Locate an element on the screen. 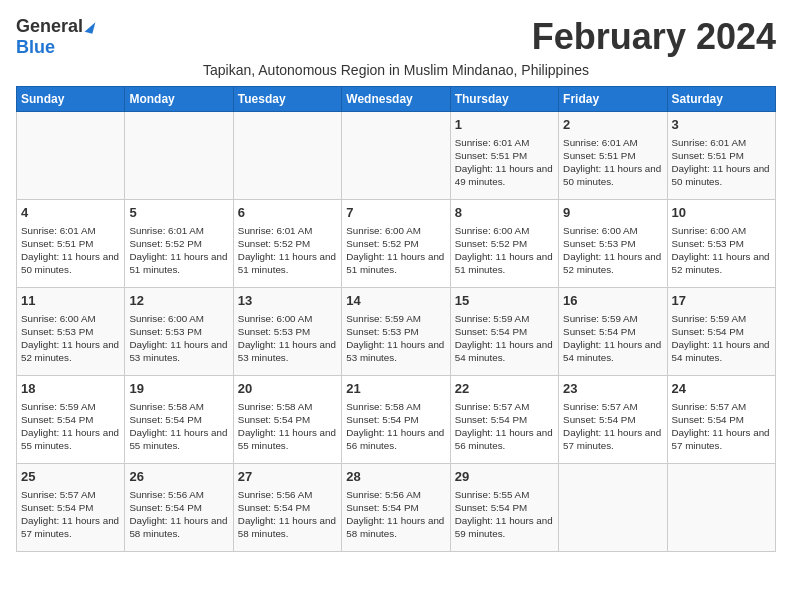  column-header-monday: Monday is located at coordinates (179, 100).